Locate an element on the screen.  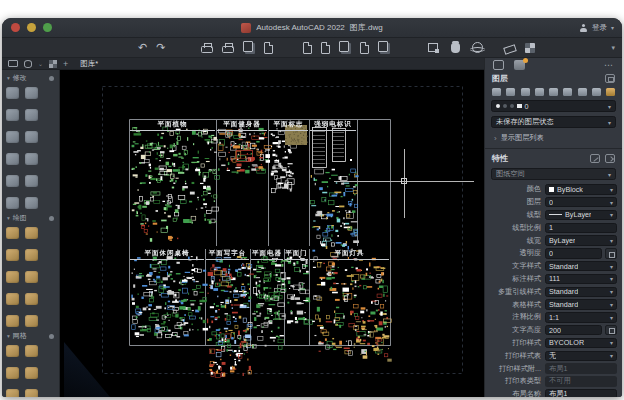
print-icon is located at coordinates (207, 50).